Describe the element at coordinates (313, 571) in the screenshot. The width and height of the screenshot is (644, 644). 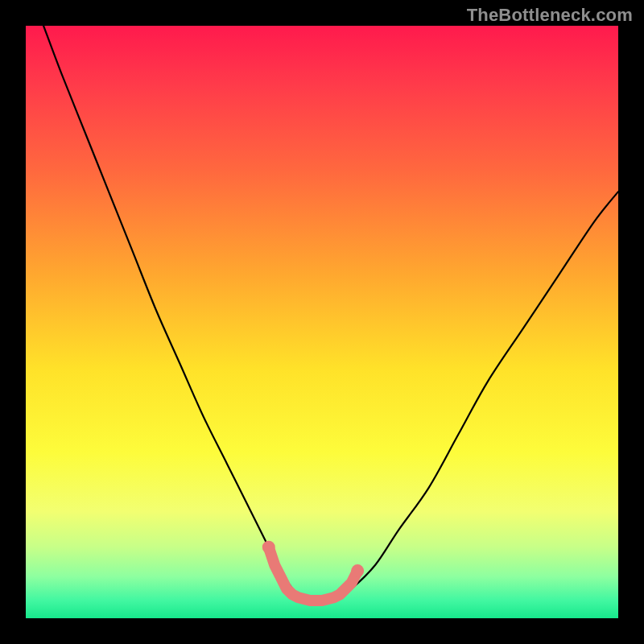
I see `optimal-marker` at that location.